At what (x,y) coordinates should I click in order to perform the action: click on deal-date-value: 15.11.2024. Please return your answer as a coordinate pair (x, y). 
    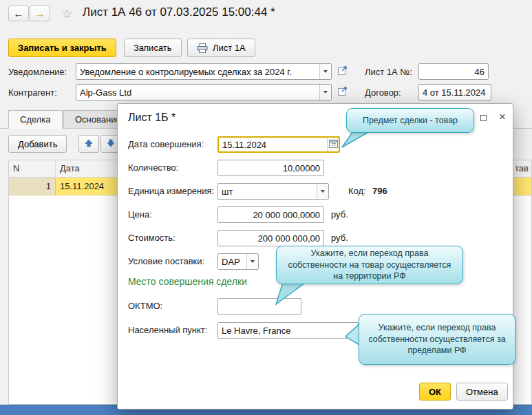
    Looking at the image, I should click on (273, 145).